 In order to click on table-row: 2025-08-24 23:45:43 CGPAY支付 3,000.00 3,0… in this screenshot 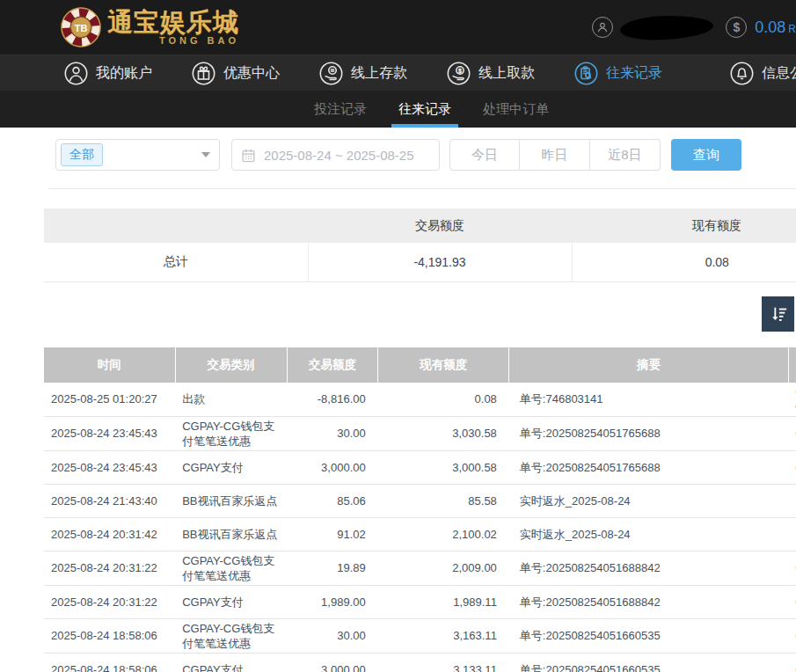, I will do `click(420, 467)`.